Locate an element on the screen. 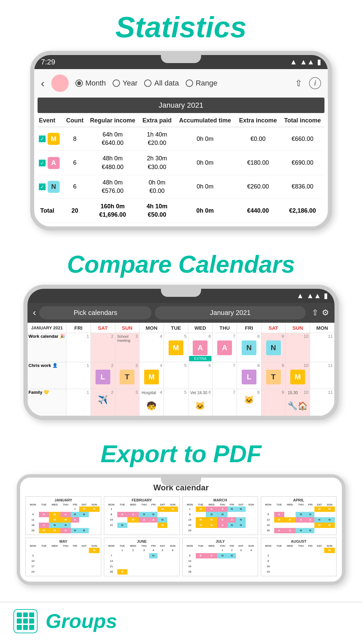 The image size is (362, 644). cal-fam-5: 5 is located at coordinates (176, 402).